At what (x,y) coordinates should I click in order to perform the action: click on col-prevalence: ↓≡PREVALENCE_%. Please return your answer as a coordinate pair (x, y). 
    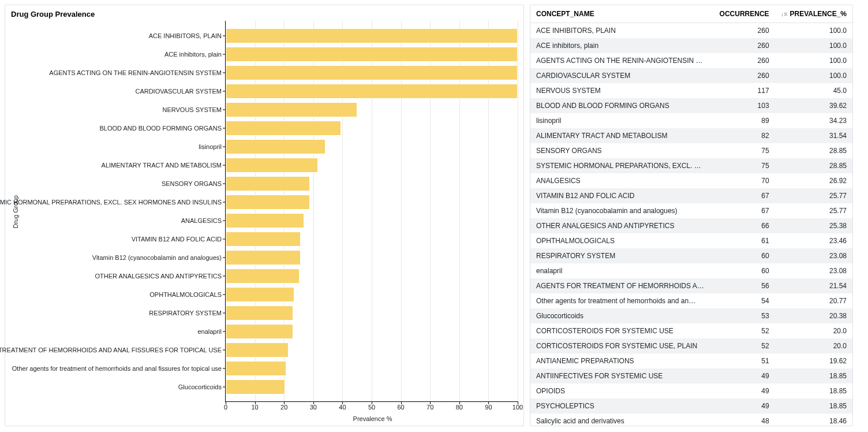
    Looking at the image, I should click on (814, 14).